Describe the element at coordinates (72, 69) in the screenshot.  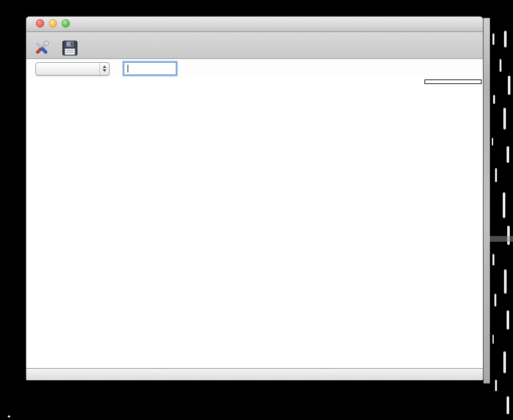
I see `show-residues-dropdown` at that location.